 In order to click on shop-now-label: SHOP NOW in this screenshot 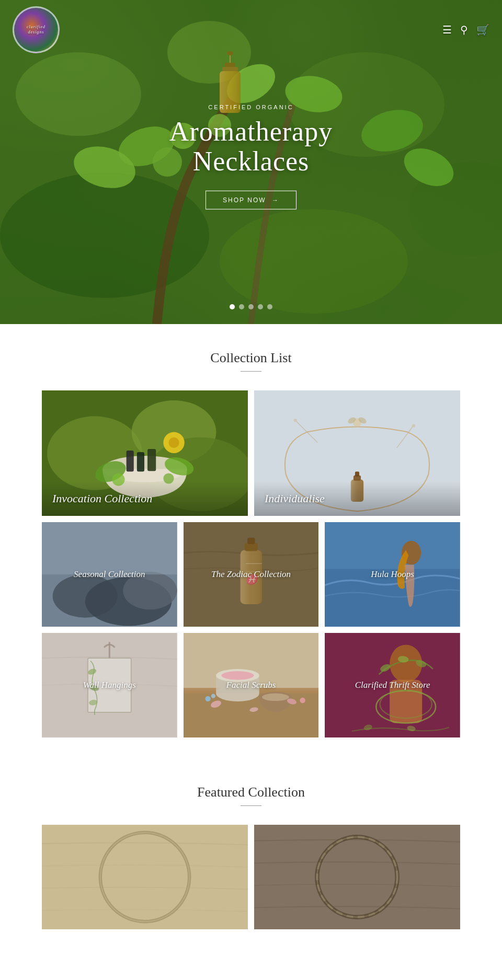, I will do `click(244, 200)`.